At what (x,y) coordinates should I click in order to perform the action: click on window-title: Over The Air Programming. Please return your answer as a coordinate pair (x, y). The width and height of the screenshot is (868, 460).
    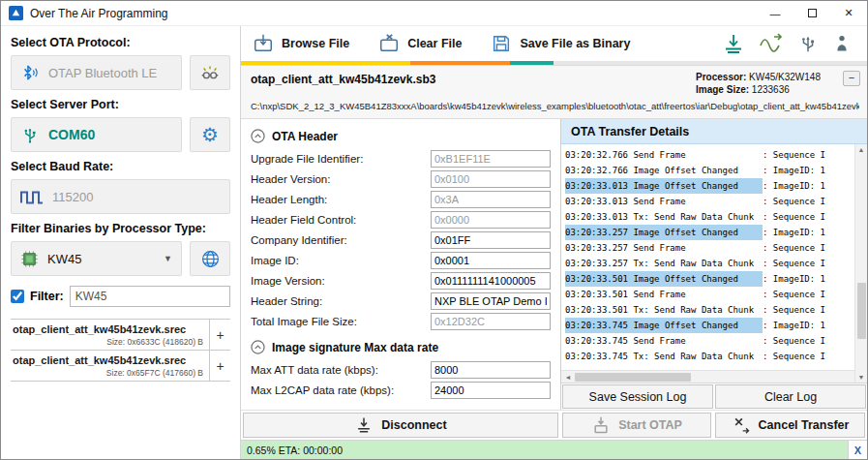
    Looking at the image, I should click on (99, 14).